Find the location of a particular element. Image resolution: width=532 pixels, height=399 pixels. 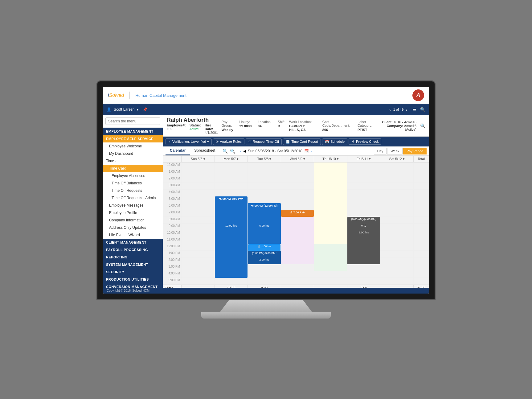

verification-check-icon: ✓ is located at coordinates (170, 142).